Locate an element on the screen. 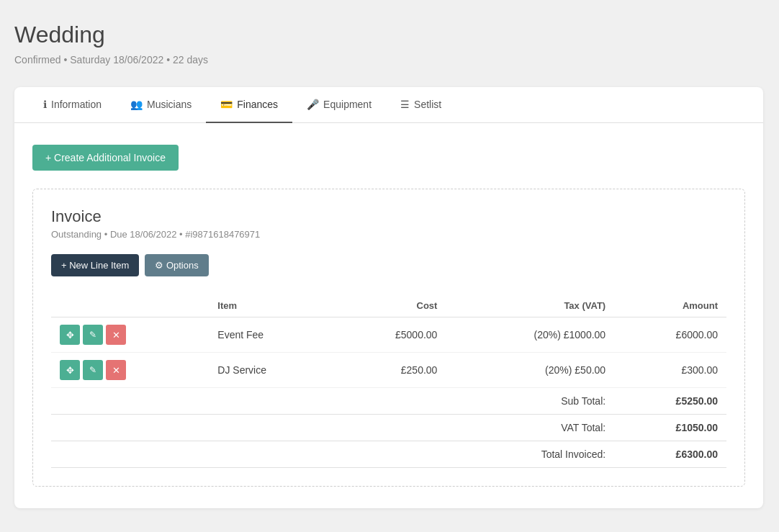 Image resolution: width=779 pixels, height=532 pixels. item-cost: £5000.00 is located at coordinates (390, 335).